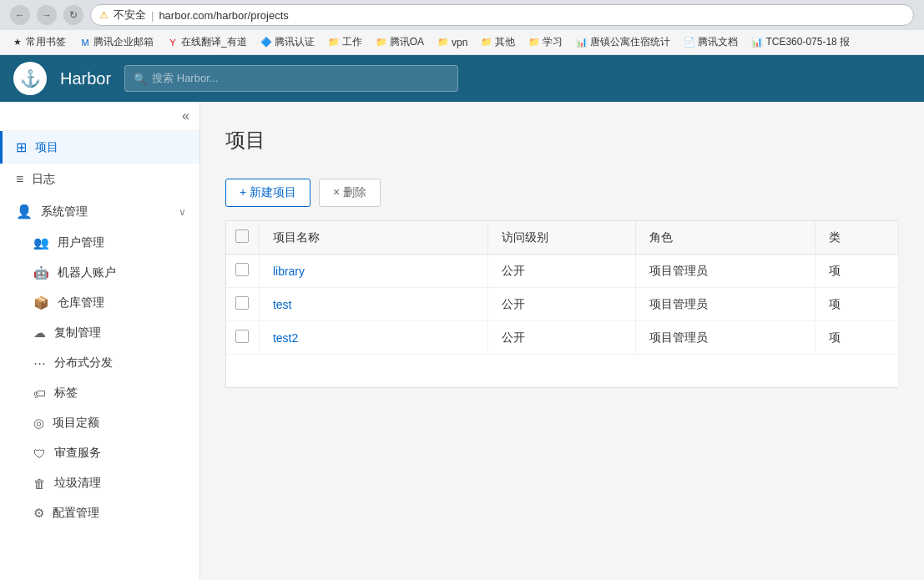 The image size is (924, 580). Describe the element at coordinates (100, 273) in the screenshot. I see `sidebar-item-robot-accounts: 🤖 机器人账户` at that location.